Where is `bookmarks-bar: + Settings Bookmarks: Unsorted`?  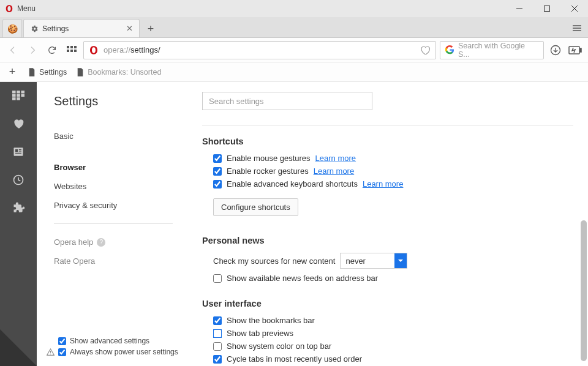 bookmarks-bar: + Settings Bookmarks: Unsorted is located at coordinates (294, 72).